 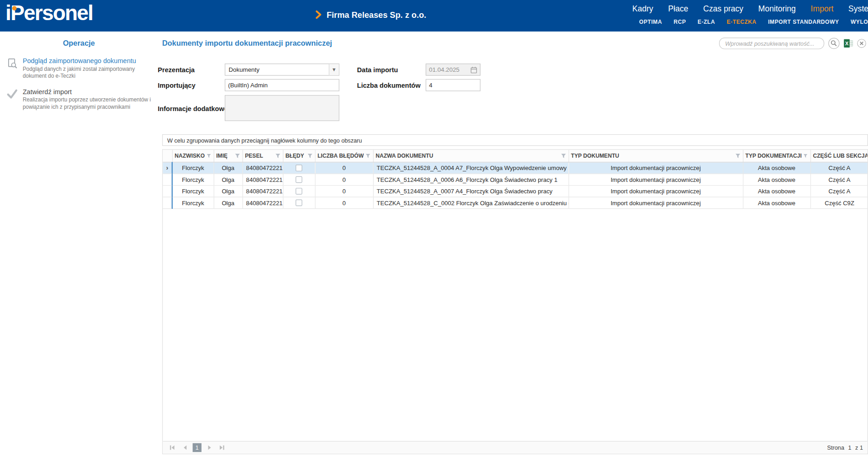 What do you see at coordinates (515, 167) in the screenshot?
I see `table-row: ›FlorczykOlga840804722210TECZKA_51244528…` at bounding box center [515, 167].